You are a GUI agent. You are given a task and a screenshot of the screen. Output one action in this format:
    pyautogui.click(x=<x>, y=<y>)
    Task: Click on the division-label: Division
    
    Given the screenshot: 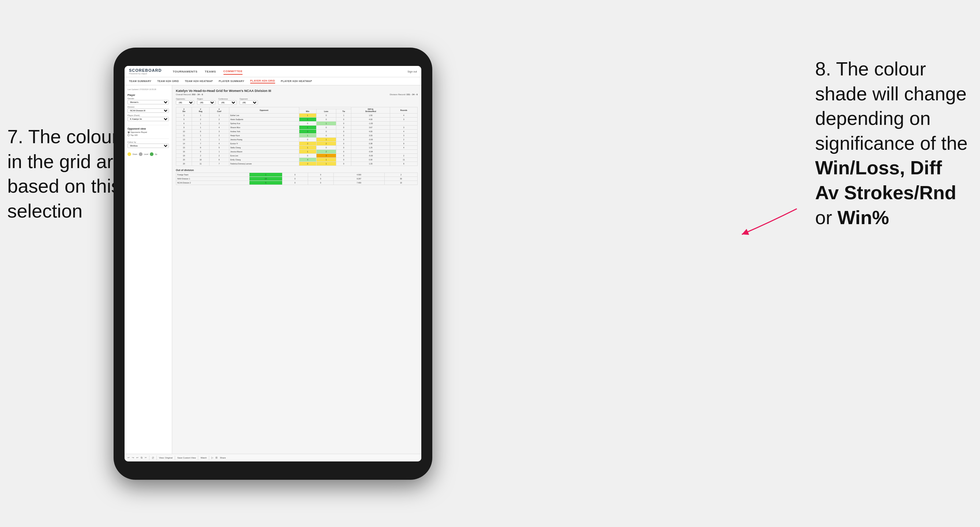 What is the action you would take?
    pyautogui.click(x=148, y=107)
    